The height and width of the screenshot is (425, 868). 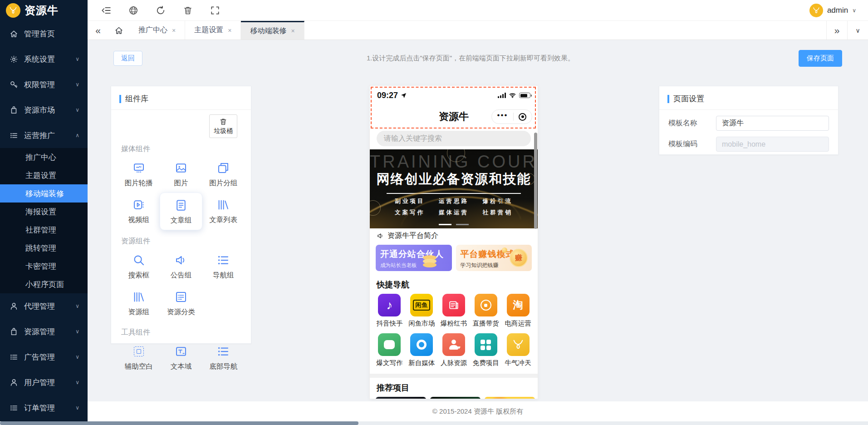 What do you see at coordinates (422, 311) in the screenshot?
I see `quicknav-xianyu: 闲鱼 闲鱼市场` at bounding box center [422, 311].